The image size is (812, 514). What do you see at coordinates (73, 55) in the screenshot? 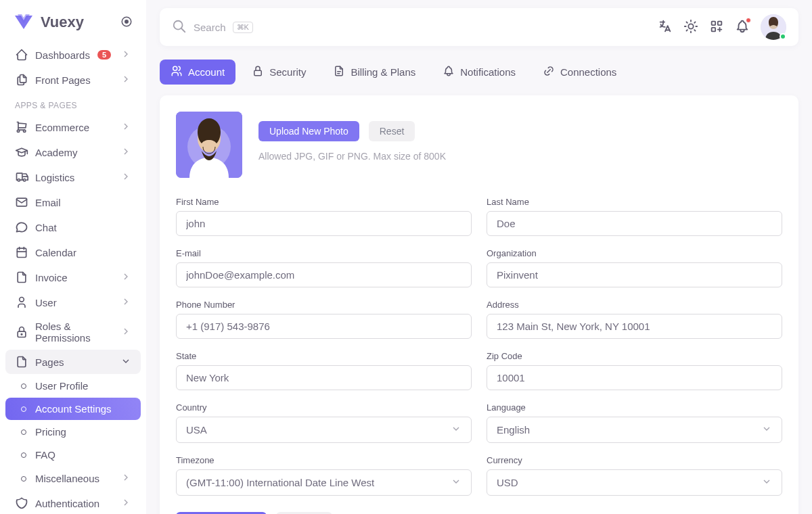
I see `sidebar-item-dashboards: Dashboards 5` at bounding box center [73, 55].